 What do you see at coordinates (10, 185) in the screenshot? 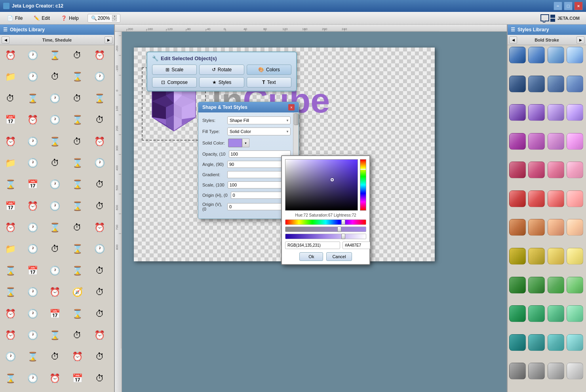
I see `icon-hourglass8: ⌛` at bounding box center [10, 185].